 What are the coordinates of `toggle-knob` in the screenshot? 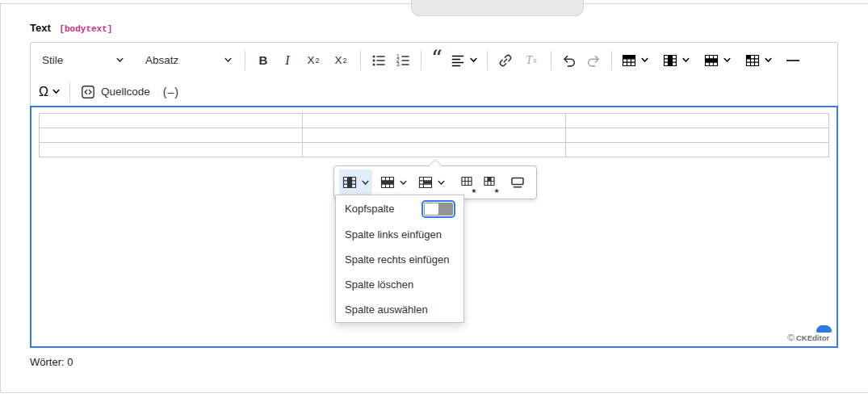 It's located at (431, 209).